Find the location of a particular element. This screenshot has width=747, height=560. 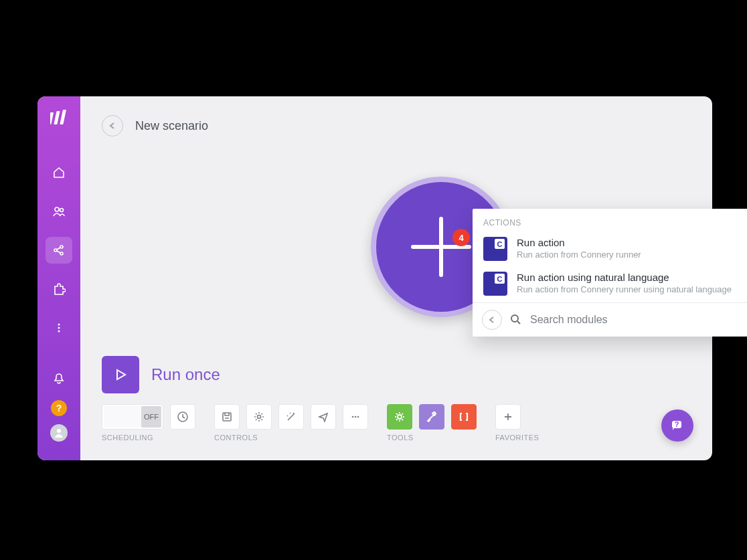

wrench-icon is located at coordinates (432, 417).